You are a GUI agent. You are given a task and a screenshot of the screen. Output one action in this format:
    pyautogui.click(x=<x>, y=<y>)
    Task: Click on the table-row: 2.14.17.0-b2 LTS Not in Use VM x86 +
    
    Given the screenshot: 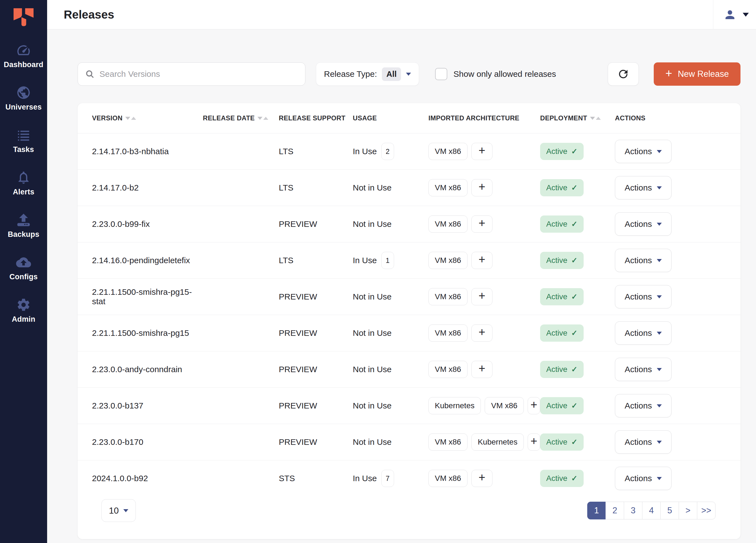 What is the action you would take?
    pyautogui.click(x=409, y=187)
    